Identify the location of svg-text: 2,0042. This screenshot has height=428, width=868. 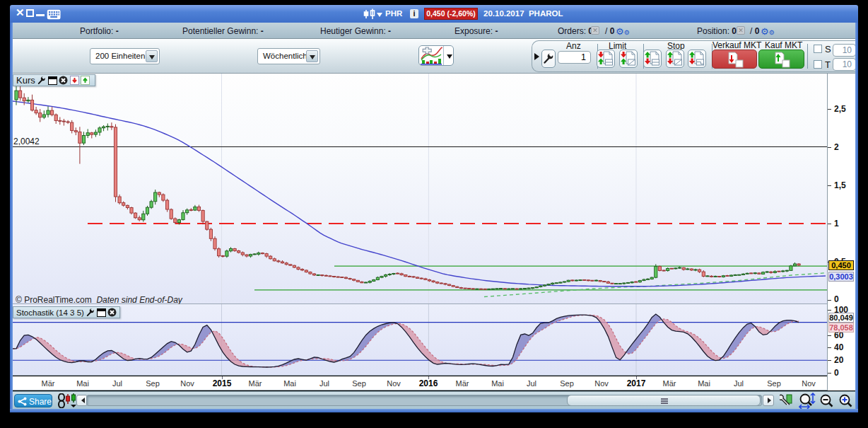
(27, 141).